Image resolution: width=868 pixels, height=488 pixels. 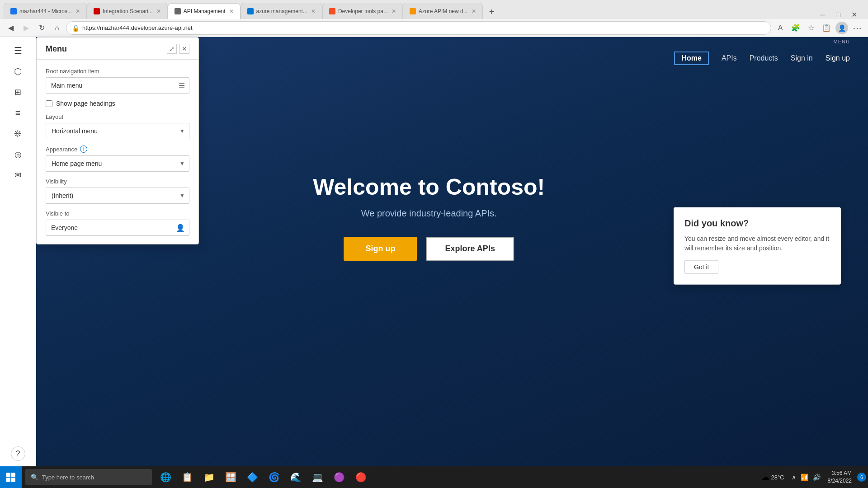 I want to click on nav-link-apis: APIs, so click(x=729, y=58).